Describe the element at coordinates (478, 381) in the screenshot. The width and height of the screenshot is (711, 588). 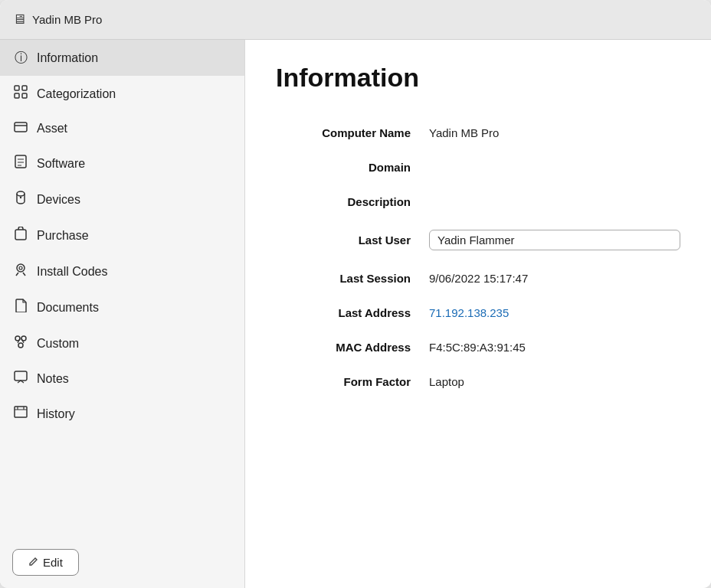
I see `info-row-form-factor: Form Factor Laptop` at that location.